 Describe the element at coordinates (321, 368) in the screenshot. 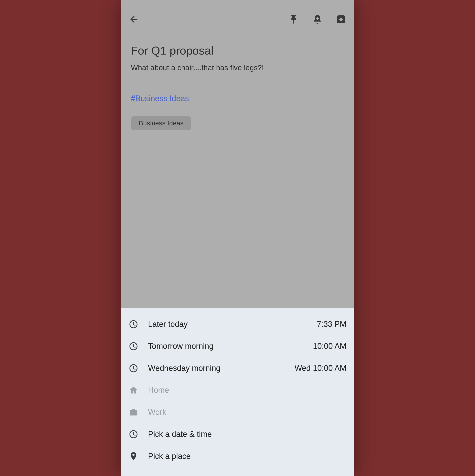

I see `option-time: Wed 10:00 AM` at that location.